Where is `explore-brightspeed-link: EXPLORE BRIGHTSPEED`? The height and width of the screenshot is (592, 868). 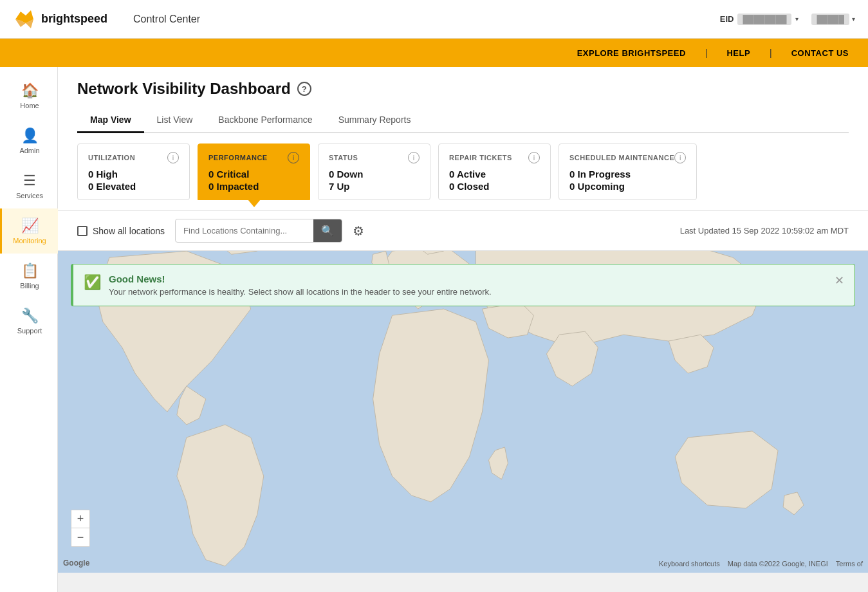
explore-brightspeed-link: EXPLORE BRIGHTSPEED is located at coordinates (632, 53).